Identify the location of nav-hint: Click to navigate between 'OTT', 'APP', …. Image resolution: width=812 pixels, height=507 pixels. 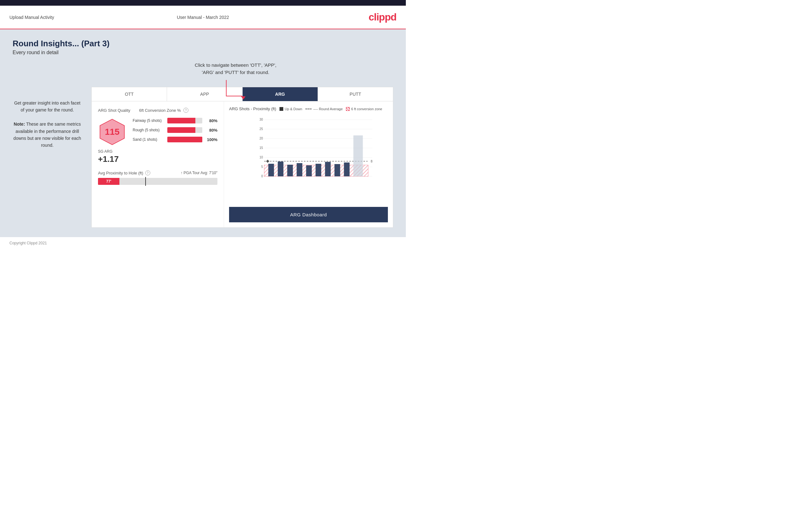
(236, 80).